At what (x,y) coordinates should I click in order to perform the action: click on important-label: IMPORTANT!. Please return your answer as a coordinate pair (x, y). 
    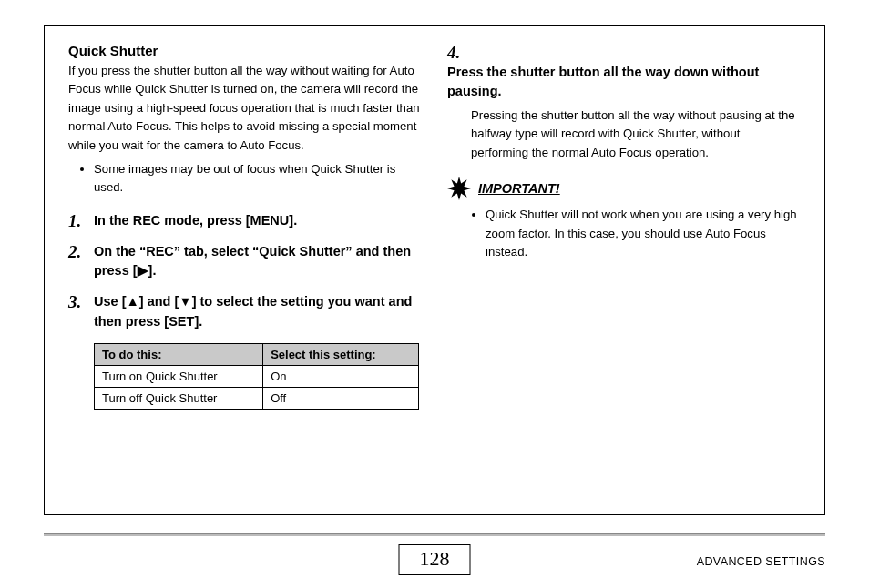
    Looking at the image, I should click on (519, 188).